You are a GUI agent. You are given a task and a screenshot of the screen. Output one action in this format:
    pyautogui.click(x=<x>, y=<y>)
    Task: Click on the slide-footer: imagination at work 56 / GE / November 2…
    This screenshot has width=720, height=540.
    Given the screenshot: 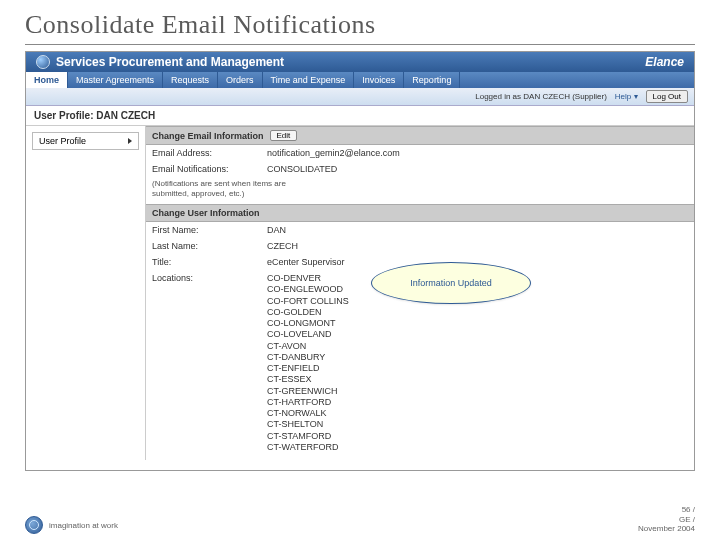 What is the action you would take?
    pyautogui.click(x=360, y=520)
    